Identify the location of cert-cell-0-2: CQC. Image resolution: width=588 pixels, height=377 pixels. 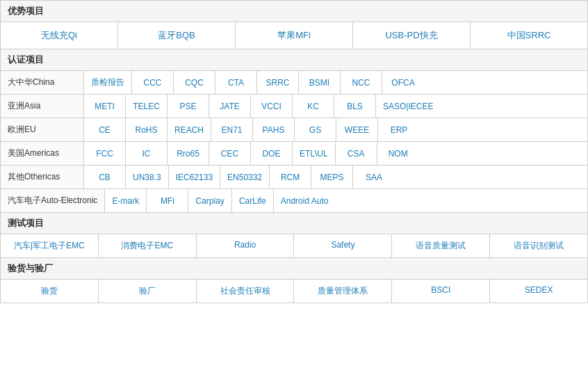
(195, 82).